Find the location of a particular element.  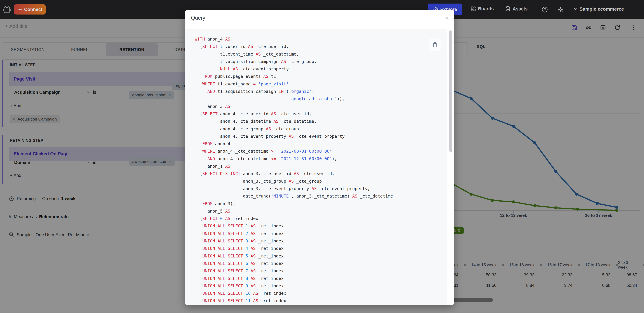

boards-label: Boards is located at coordinates (486, 9).